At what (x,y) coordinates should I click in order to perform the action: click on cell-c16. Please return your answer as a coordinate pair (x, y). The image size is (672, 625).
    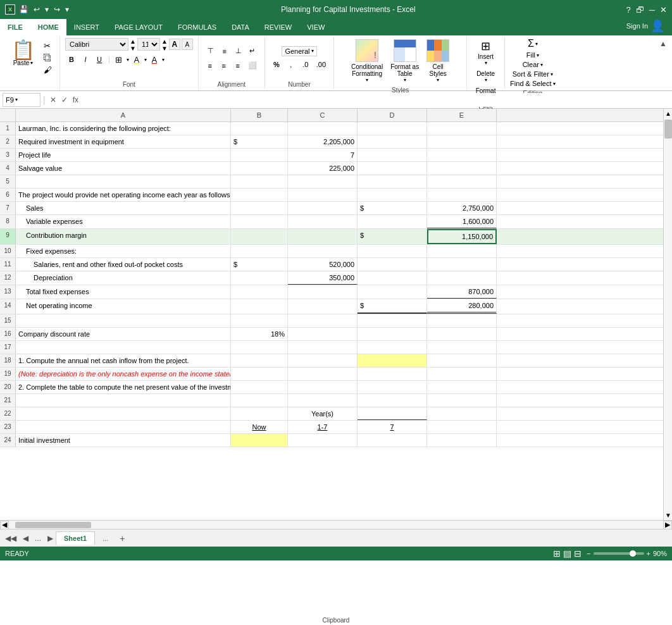
    Looking at the image, I should click on (323, 334).